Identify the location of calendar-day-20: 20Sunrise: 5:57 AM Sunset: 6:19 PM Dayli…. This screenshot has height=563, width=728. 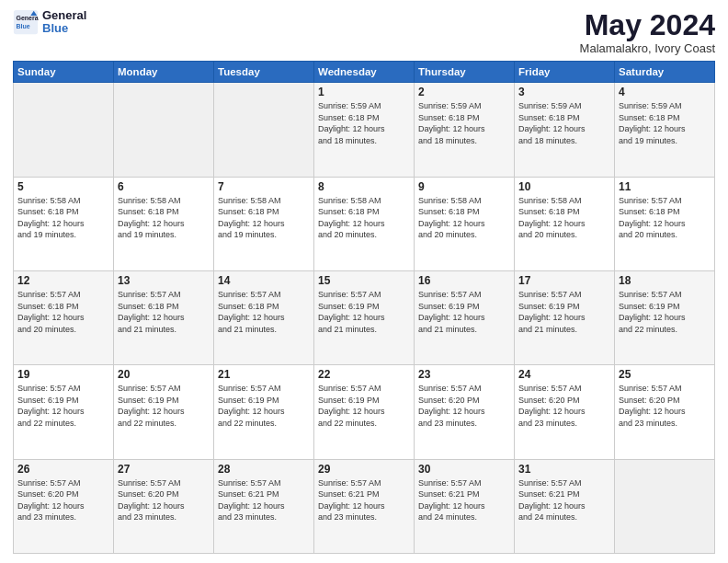
(164, 412).